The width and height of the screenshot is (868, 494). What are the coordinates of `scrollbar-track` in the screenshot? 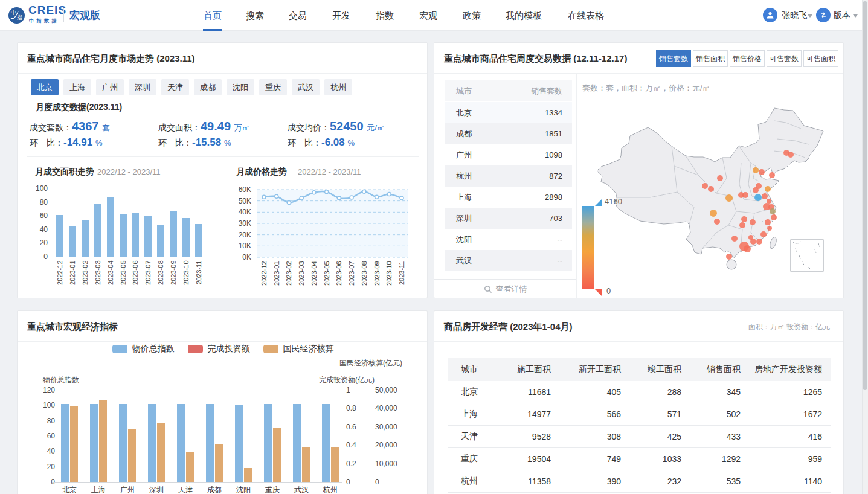 It's located at (865, 247).